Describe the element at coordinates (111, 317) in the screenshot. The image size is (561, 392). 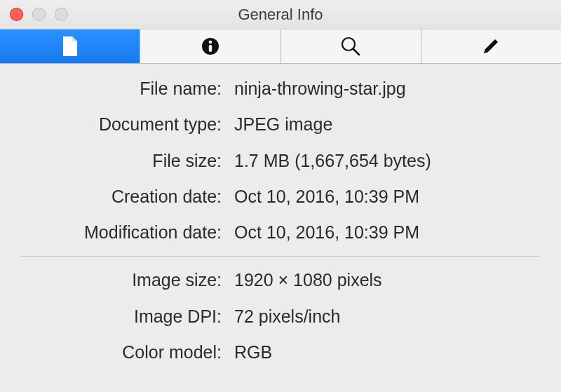
I see `label-image-dpi: Image DPI:` at that location.